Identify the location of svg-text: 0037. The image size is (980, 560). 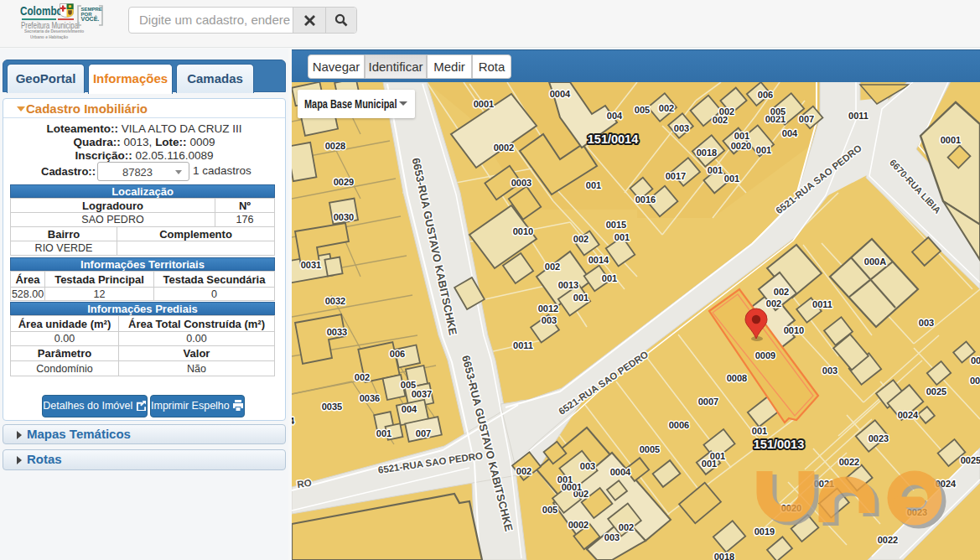
(422, 394).